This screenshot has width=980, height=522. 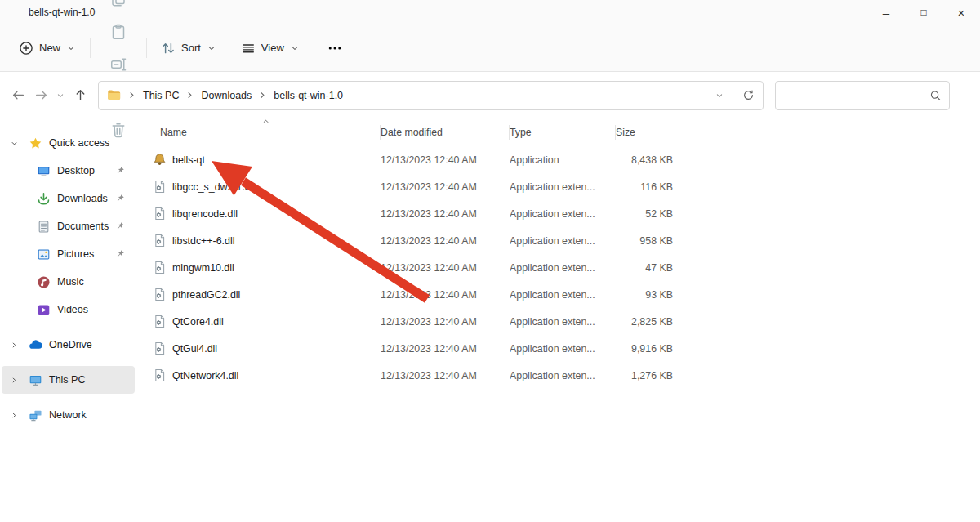 I want to click on address-bar: This PCDownloadsbells-qt-win-1.0, so click(x=431, y=96).